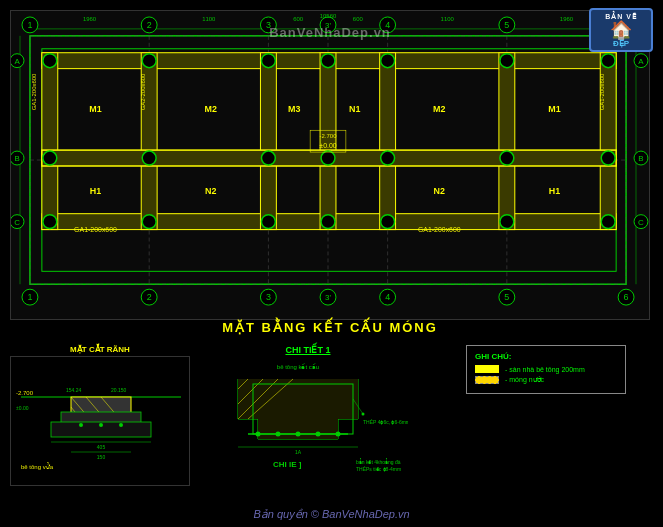 This screenshot has height=527, width=663. Describe the element at coordinates (545, 370) in the screenshot. I see `legend-label-1: - sàn nhà bê tông 200mm` at that location.